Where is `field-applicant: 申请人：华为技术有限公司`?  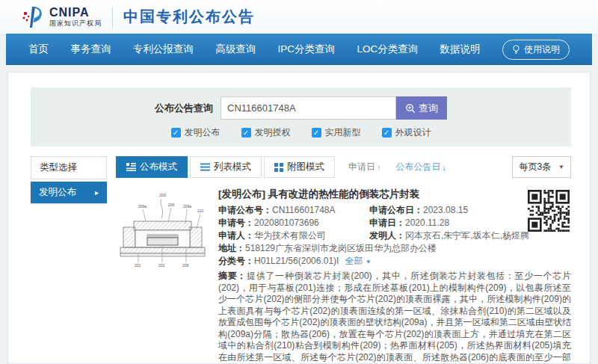
field-applicant: 申请人：华为技术有限公司 is located at coordinates (294, 235).